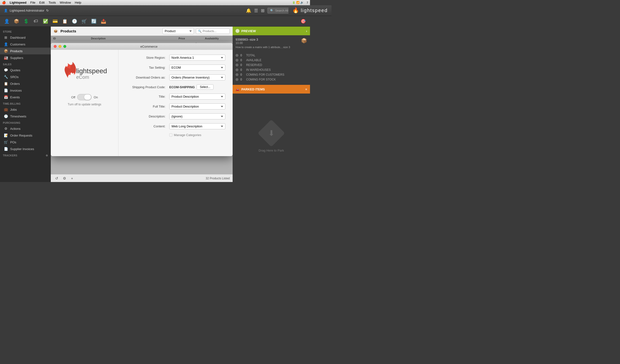 The height and width of the screenshot is (364, 620). What do you see at coordinates (60, 46) in the screenshot?
I see `minimize-button` at bounding box center [60, 46].